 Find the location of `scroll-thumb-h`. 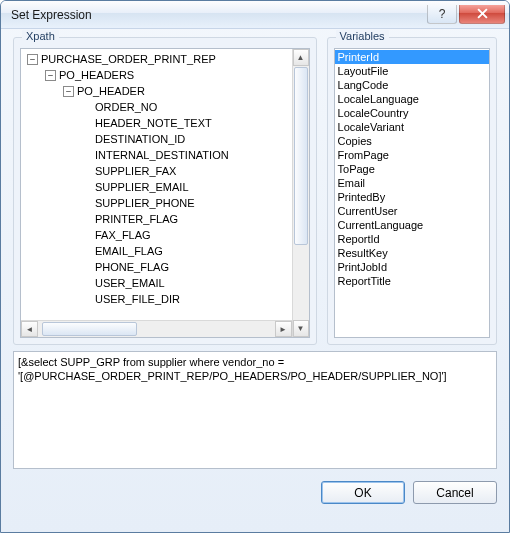

scroll-thumb-h is located at coordinates (90, 329).